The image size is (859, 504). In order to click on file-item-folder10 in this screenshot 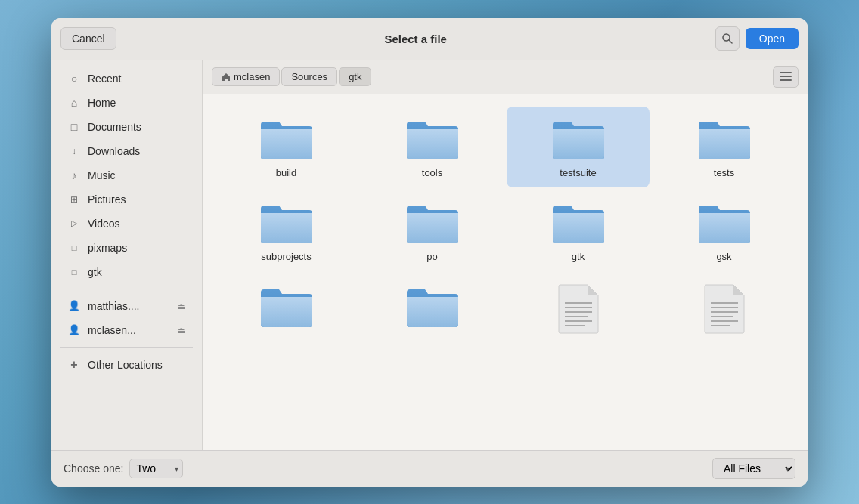, I will do `click(433, 312)`.